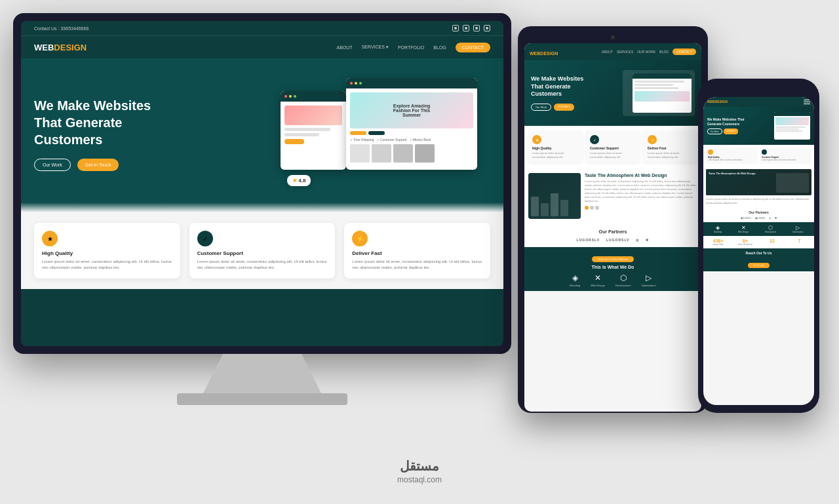  What do you see at coordinates (759, 246) in the screenshot?
I see `phone-body: WEBDESIGN We Make Websites That Generate…` at bounding box center [759, 246].